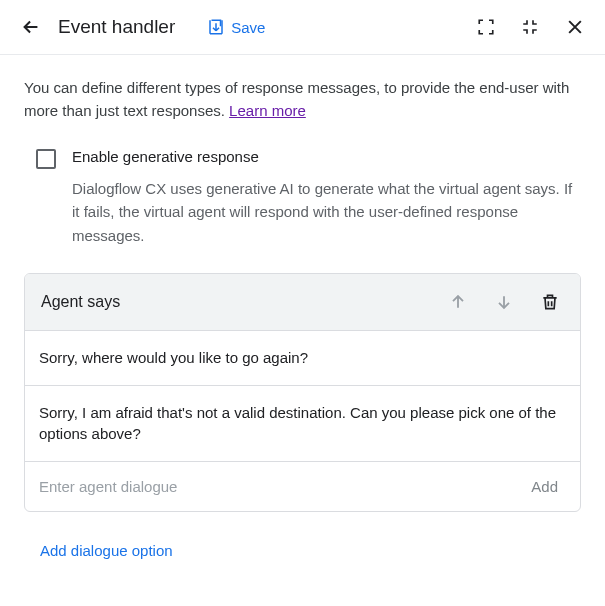 This screenshot has width=605, height=606. I want to click on move-up-button, so click(458, 302).